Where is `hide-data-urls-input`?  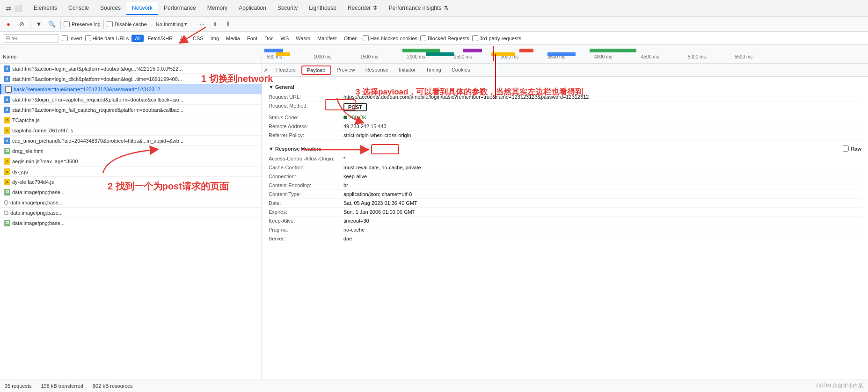 hide-data-urls-input is located at coordinates (88, 38).